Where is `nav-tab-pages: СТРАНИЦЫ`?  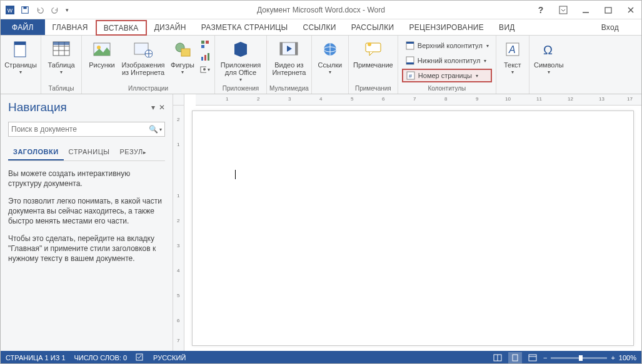 nav-tab-pages: СТРАНИЦЫ is located at coordinates (89, 152).